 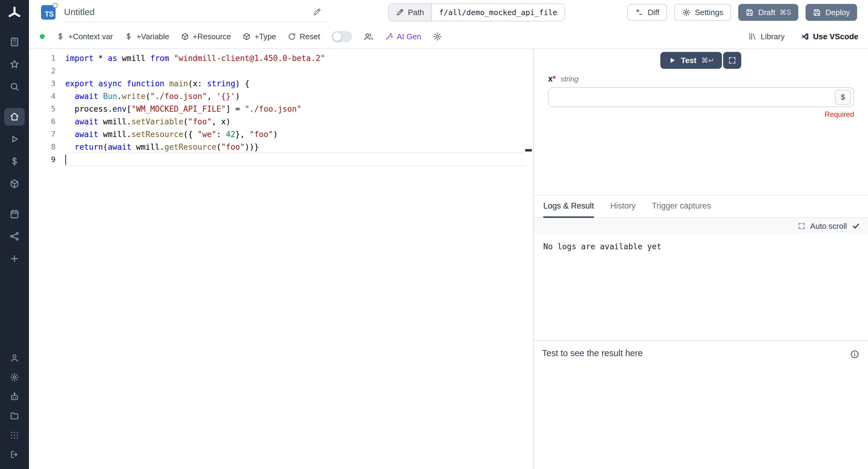 What do you see at coordinates (766, 37) in the screenshot?
I see `library-button: Library` at bounding box center [766, 37].